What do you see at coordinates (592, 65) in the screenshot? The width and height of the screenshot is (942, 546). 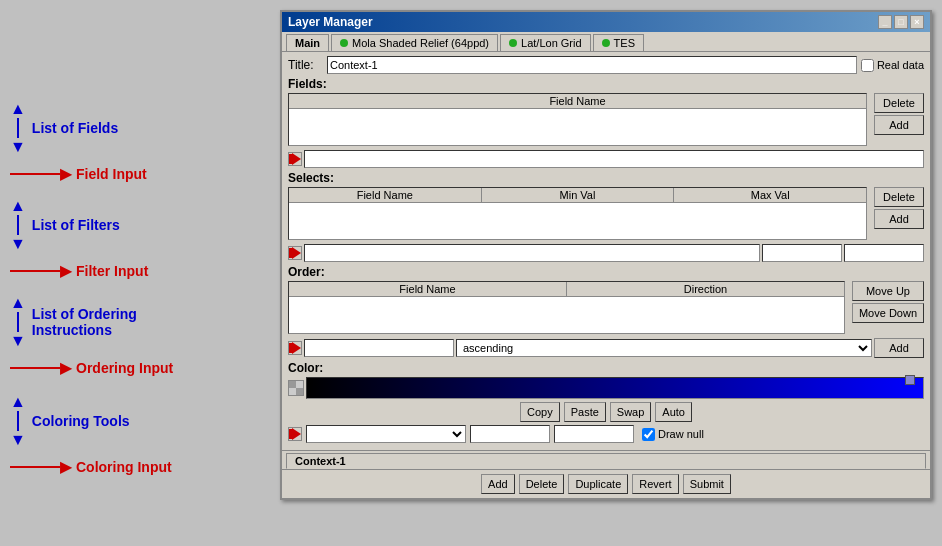 I see `title-input` at bounding box center [592, 65].